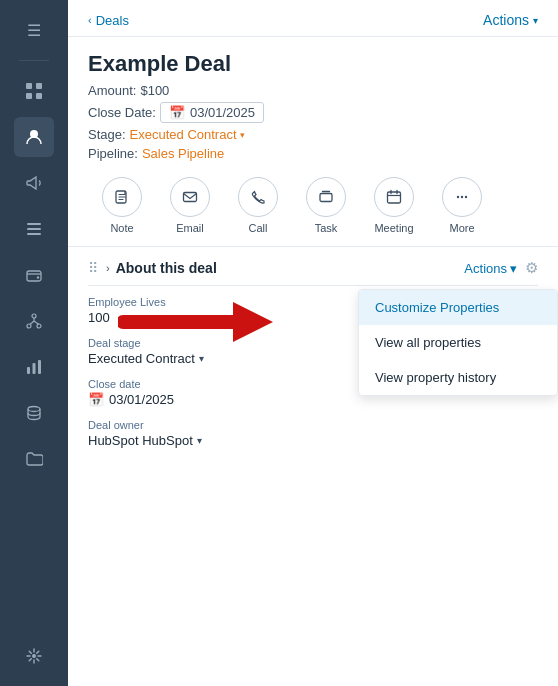 The image size is (558, 686). What do you see at coordinates (34, 343) in the screenshot?
I see `sidebar: ☰` at bounding box center [34, 343].